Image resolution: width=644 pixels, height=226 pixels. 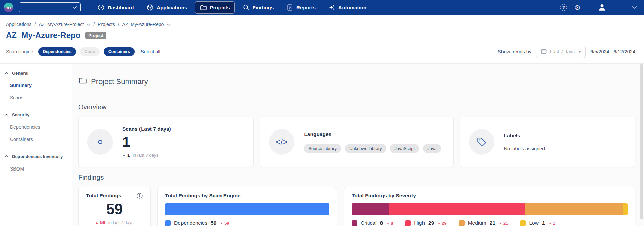 What do you see at coordinates (489, 209) in the screenshot?
I see `severity-stacked-bar` at bounding box center [489, 209].